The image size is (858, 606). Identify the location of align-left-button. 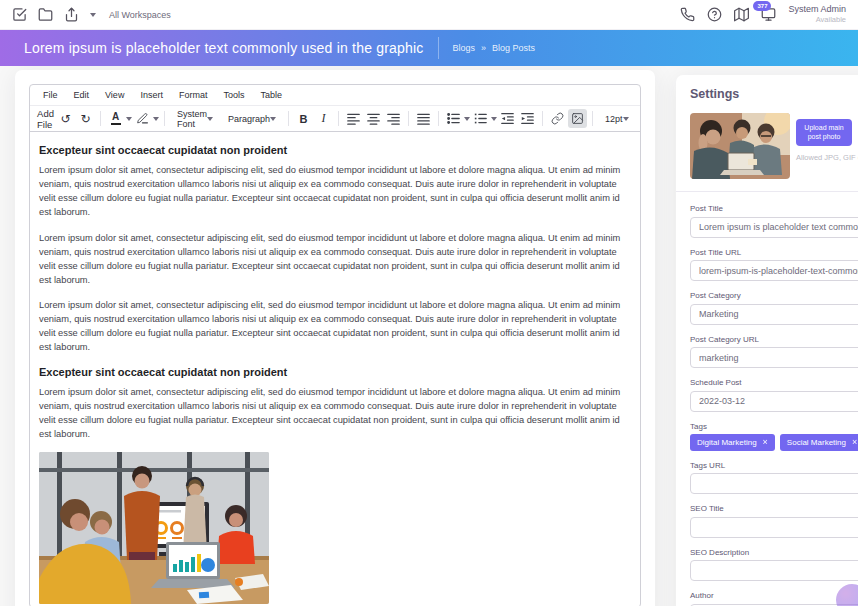
(354, 118).